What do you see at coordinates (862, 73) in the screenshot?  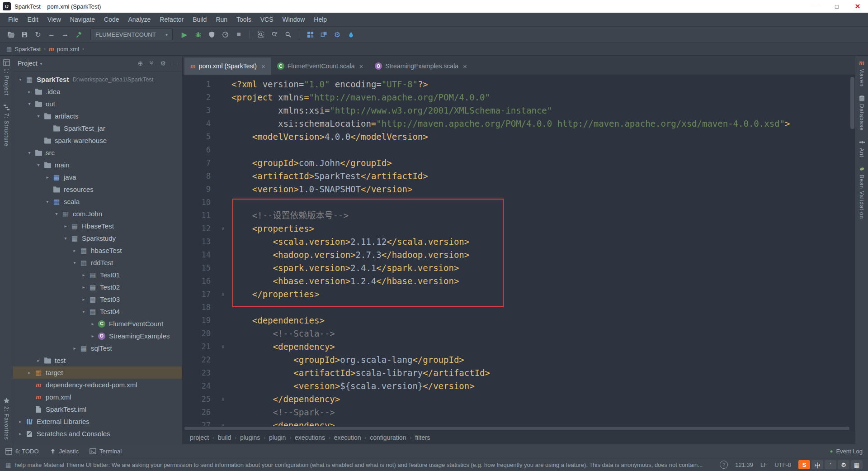 I see `tool-stripe-button-maven: mMaven` at bounding box center [862, 73].